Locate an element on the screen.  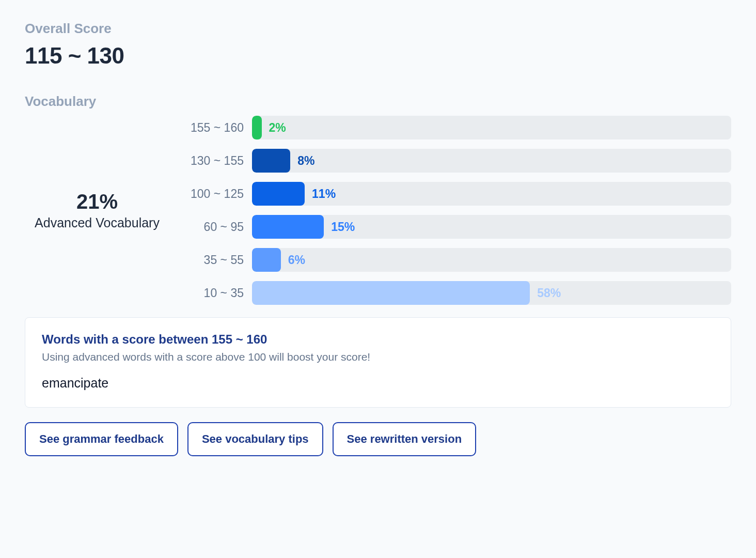
bar-track: 11% is located at coordinates (492, 194).